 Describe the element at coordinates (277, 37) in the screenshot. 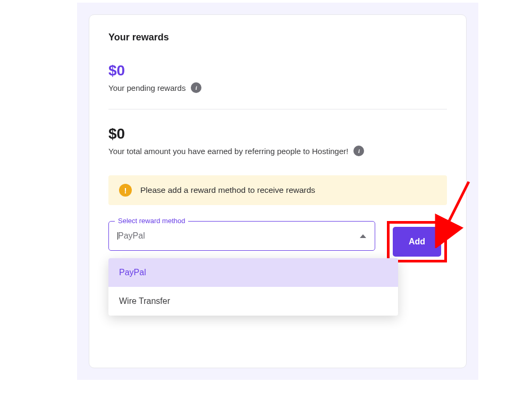

I see `card-heading: Your rewards` at that location.